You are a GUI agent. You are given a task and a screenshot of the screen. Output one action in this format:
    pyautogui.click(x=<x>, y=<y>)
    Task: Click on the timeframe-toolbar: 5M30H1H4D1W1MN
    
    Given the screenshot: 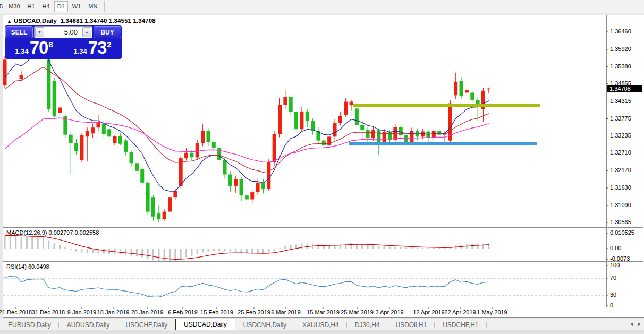 What is the action you would take?
    pyautogui.click(x=322, y=6)
    